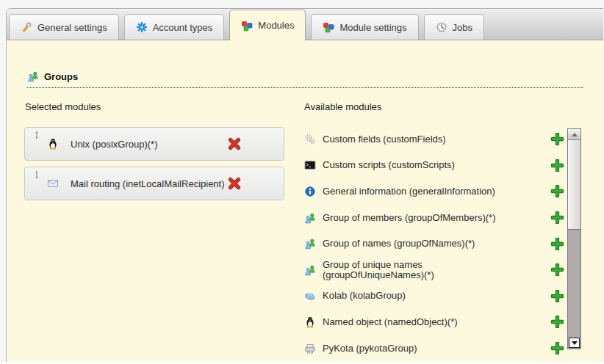 The width and height of the screenshot is (604, 364). I want to click on tab-bar: General settings Account types Modules M…, so click(305, 25).